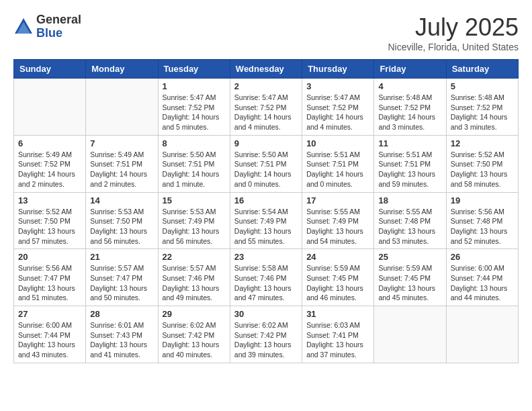 The width and height of the screenshot is (532, 411). I want to click on day-info: Sunrise: 5:49 AM Sunset: 7:52 PM Dayligh…, so click(50, 169).